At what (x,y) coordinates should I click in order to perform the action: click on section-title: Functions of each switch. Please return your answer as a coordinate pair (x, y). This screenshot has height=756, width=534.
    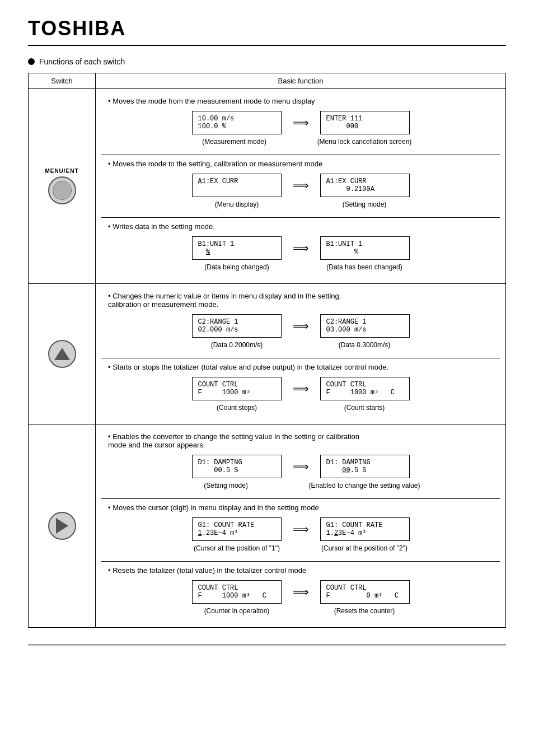
    Looking at the image, I should click on (267, 62).